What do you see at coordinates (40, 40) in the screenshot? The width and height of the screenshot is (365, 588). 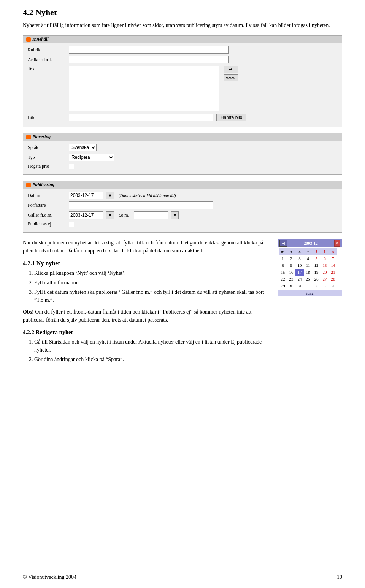 I see `innehall-title-text: Innehåll` at bounding box center [40, 40].